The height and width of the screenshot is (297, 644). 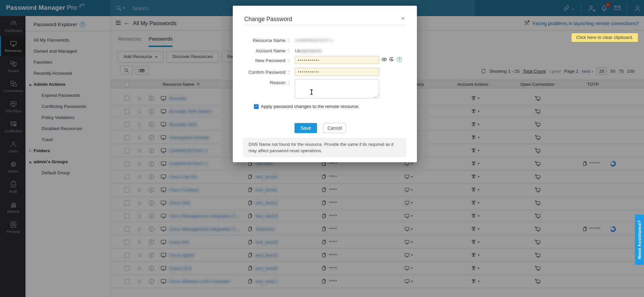 I want to click on dialog-divider, so click(x=325, y=25).